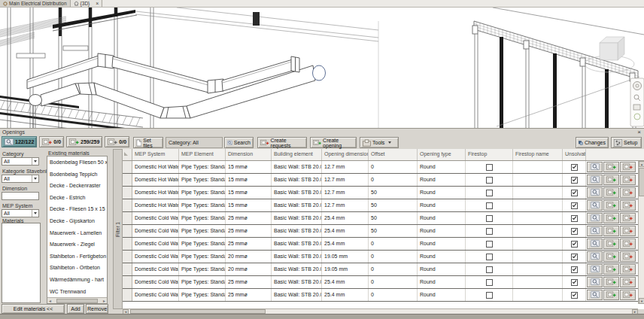 Image resolution: width=644 pixels, height=319 pixels. I want to click on kategorie-select: All, so click(20, 179).